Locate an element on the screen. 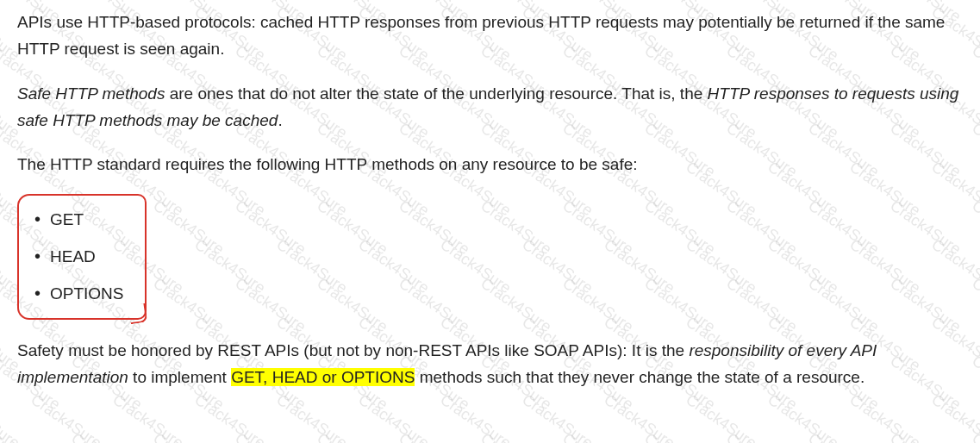  highlighted-methods: GET, HEAD or OPTIONS is located at coordinates (322, 377).